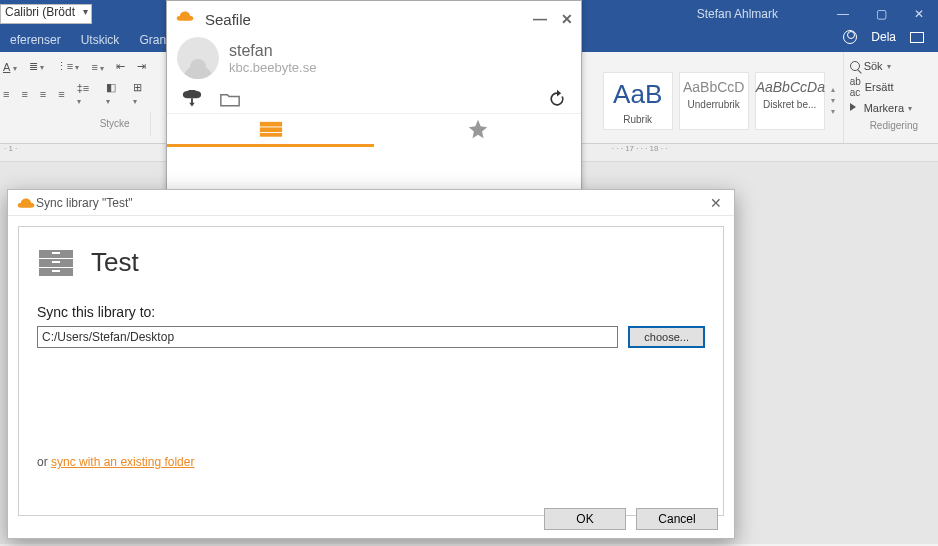 The width and height of the screenshot is (938, 546). I want to click on seafile-close-button: ✕, so click(567, 19).